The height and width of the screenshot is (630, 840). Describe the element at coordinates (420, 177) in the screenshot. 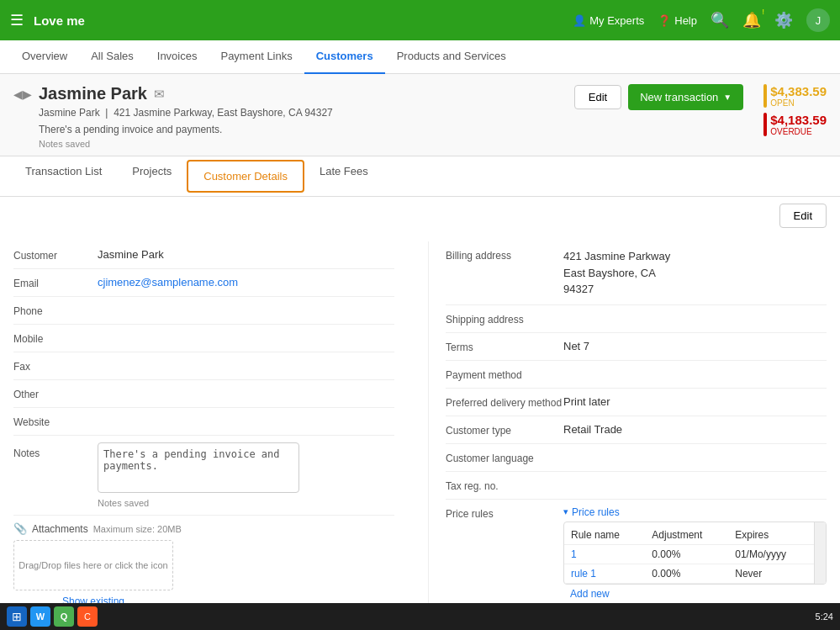

I see `detail-tabs: Transaction List Projects Customer Detai…` at that location.